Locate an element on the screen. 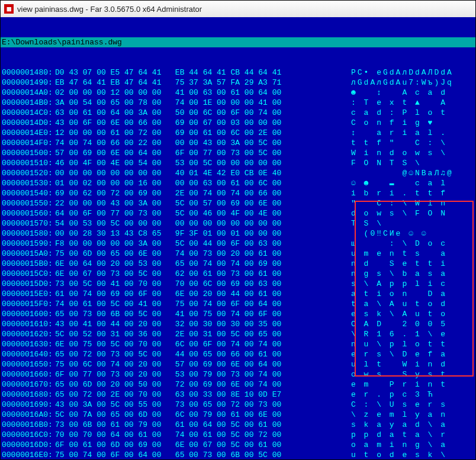 This screenshot has height=460, width=476. hex-bytes: 57 00 69 00 6E 00 64 00 6F 00 77 00 73 0… is located at coordinates (203, 153).